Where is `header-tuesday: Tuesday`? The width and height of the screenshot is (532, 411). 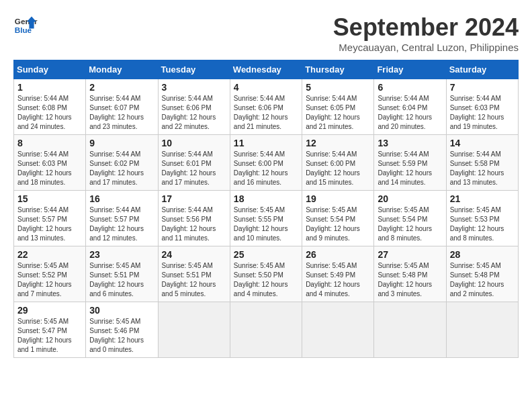 header-tuesday: Tuesday is located at coordinates (193, 70).